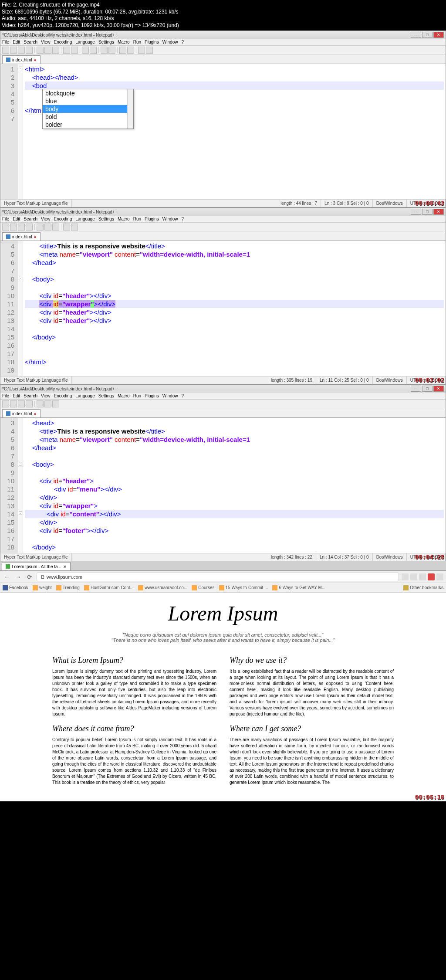  What do you see at coordinates (223, 132) in the screenshot?
I see `code-editor: 1234567 - <html> <head></head> <bod </ht…` at bounding box center [223, 132].